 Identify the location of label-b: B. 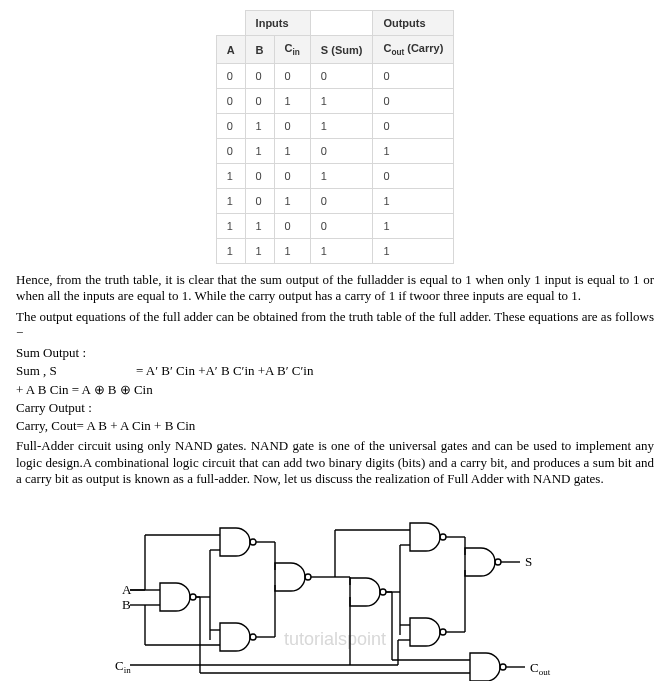
(126, 604).